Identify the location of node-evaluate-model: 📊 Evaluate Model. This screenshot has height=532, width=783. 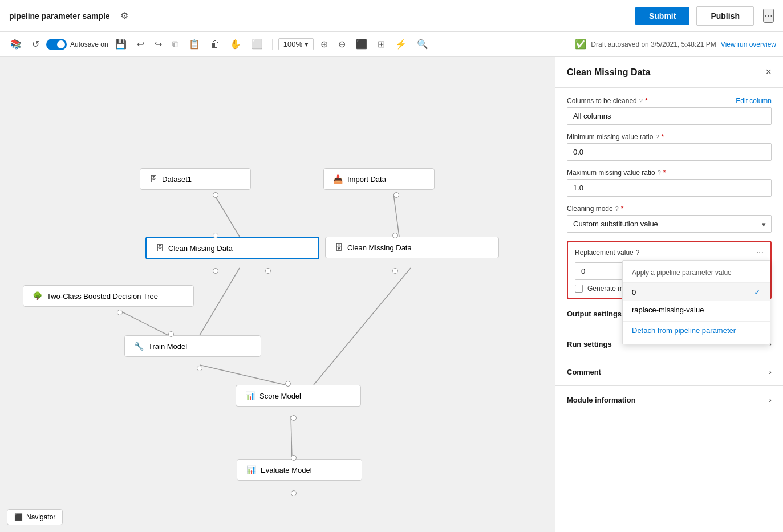
(299, 470).